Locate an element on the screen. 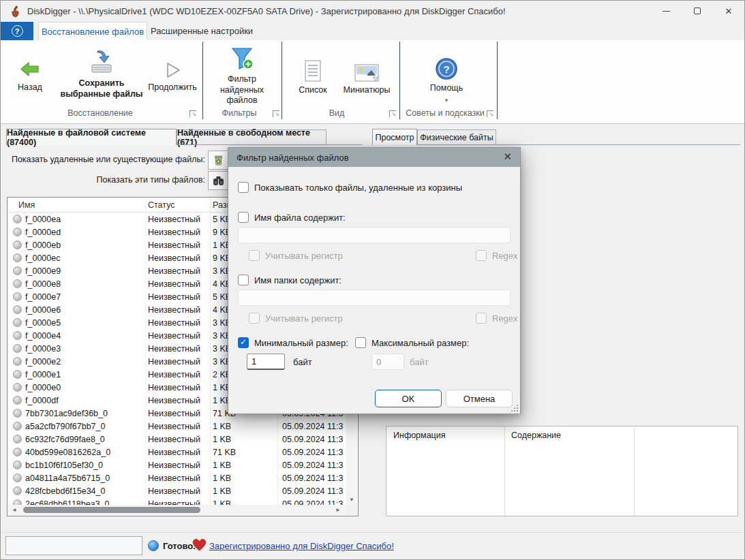  foldername-contains-checkbox is located at coordinates (243, 280).